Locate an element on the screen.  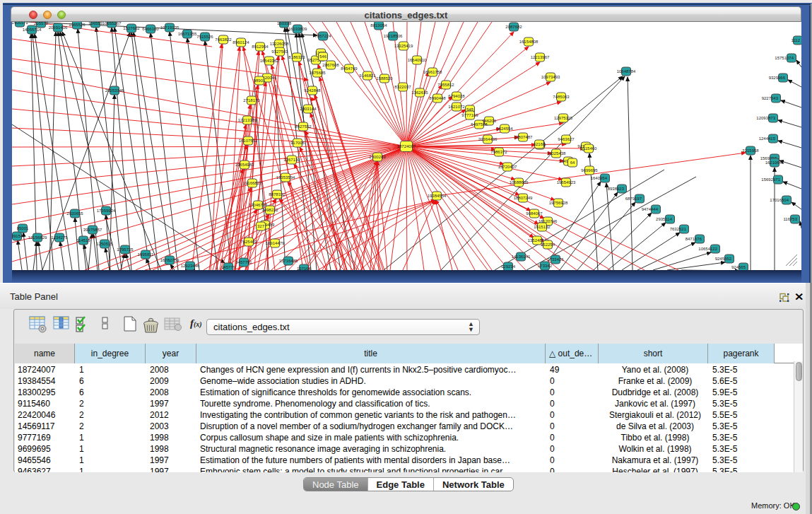
svg-text: 1405571 is located at coordinates (20, 23).